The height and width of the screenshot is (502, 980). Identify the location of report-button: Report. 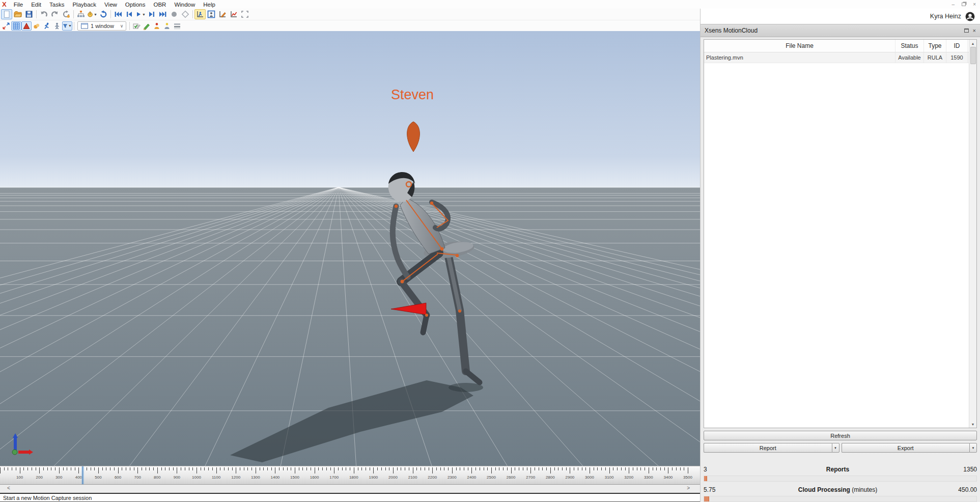
(768, 448).